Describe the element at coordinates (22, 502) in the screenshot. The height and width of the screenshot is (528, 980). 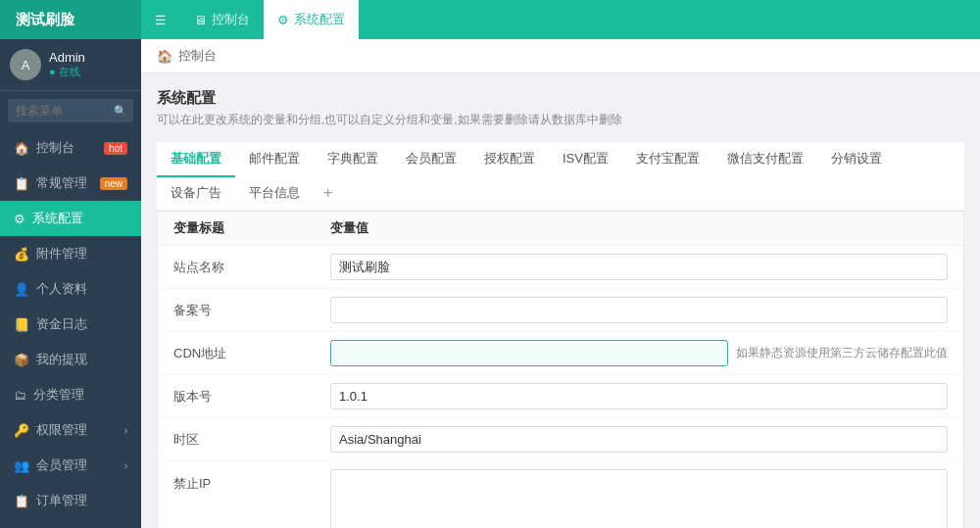
I see `order-icon: 📋` at that location.